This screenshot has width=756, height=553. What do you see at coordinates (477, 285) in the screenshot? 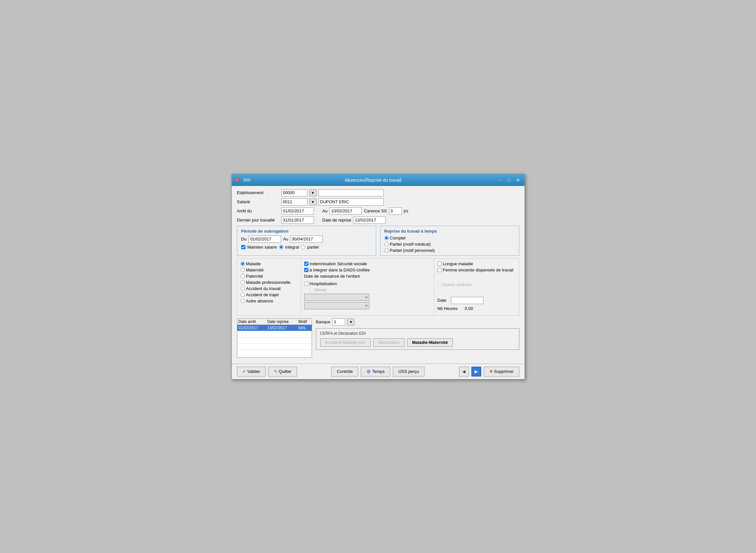
I see `autres-victimes-row: Autres victimes` at bounding box center [477, 285].